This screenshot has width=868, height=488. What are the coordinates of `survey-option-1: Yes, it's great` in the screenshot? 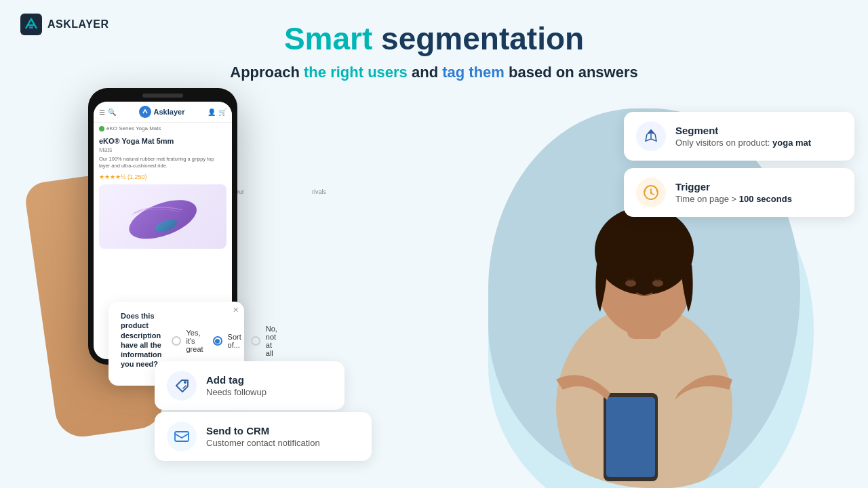 It's located at (187, 341).